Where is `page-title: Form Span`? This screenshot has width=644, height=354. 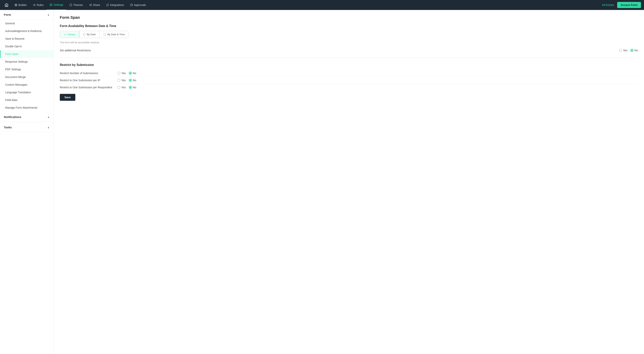
page-title: Form Span is located at coordinates (349, 17).